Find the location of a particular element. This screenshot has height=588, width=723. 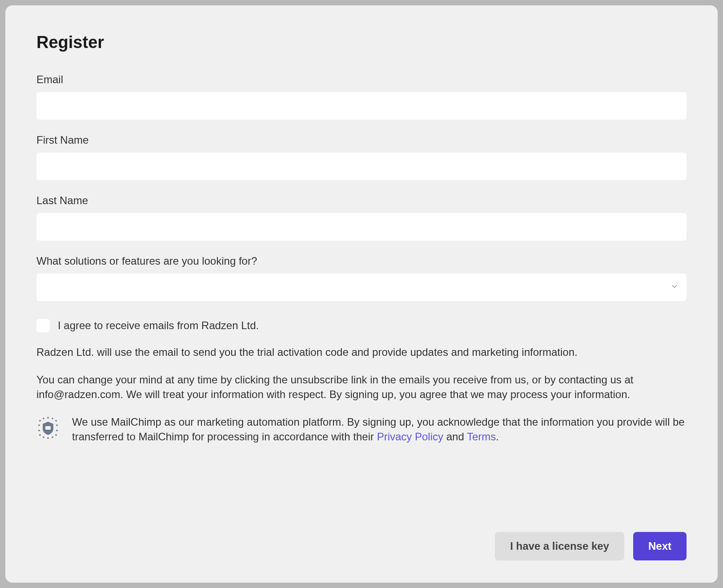

usage-info-text: Radzen Ltd. will use the email to send y… is located at coordinates (362, 352).